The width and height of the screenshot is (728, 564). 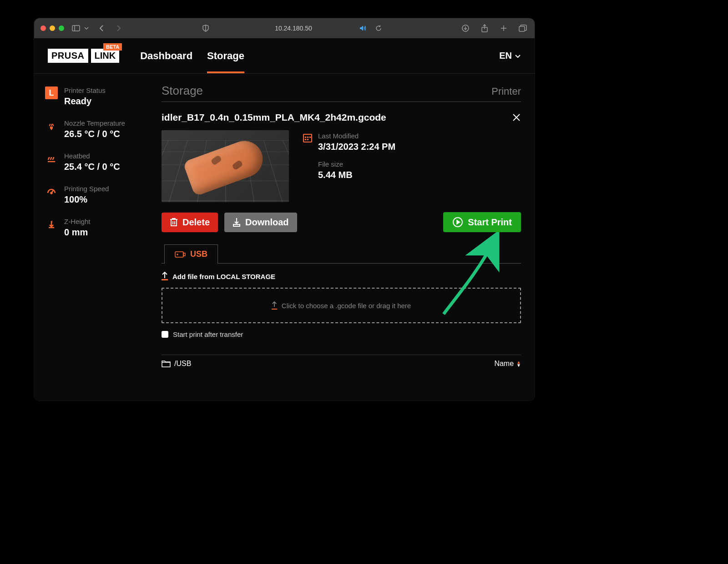 I want to click on delete-label: Delete, so click(x=196, y=222).